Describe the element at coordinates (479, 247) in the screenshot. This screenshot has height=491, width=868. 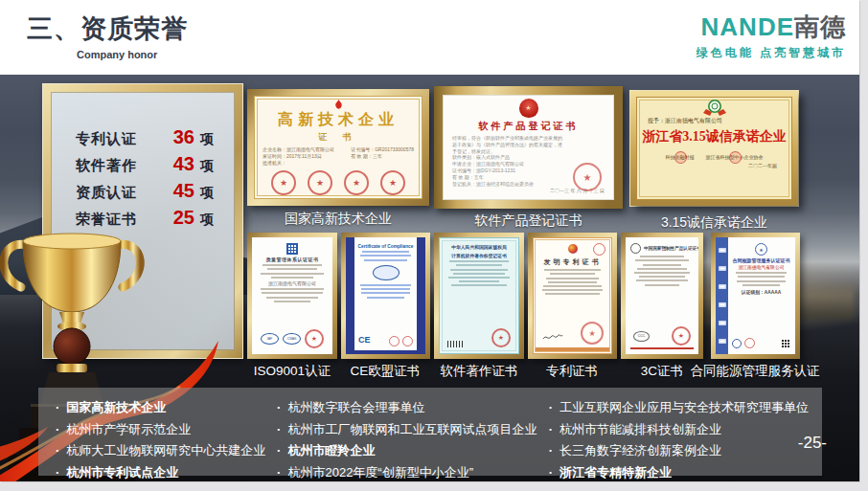
I see `certificate-title-line1: 中华人民共和国国家版权局` at that location.